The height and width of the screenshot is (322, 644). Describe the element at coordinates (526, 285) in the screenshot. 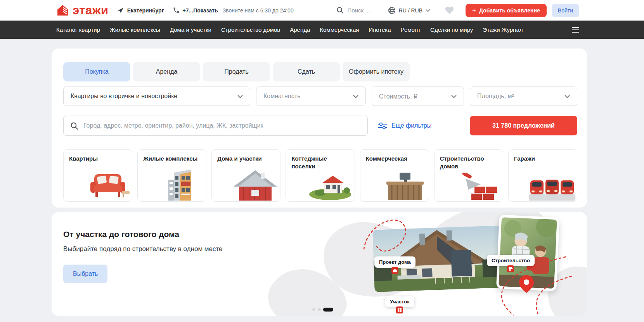

I see `location-pin-icon` at that location.